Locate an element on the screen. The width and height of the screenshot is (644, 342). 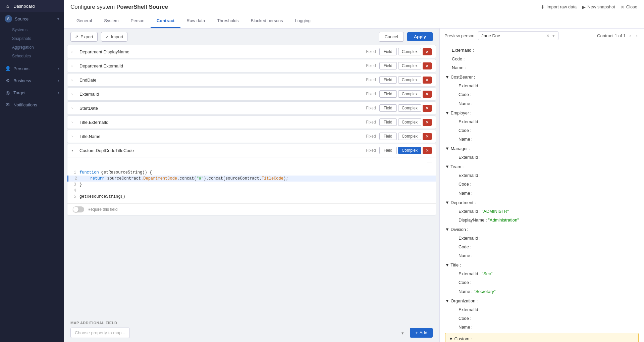
tree-section-header: ▼ Custom : is located at coordinates (542, 338).